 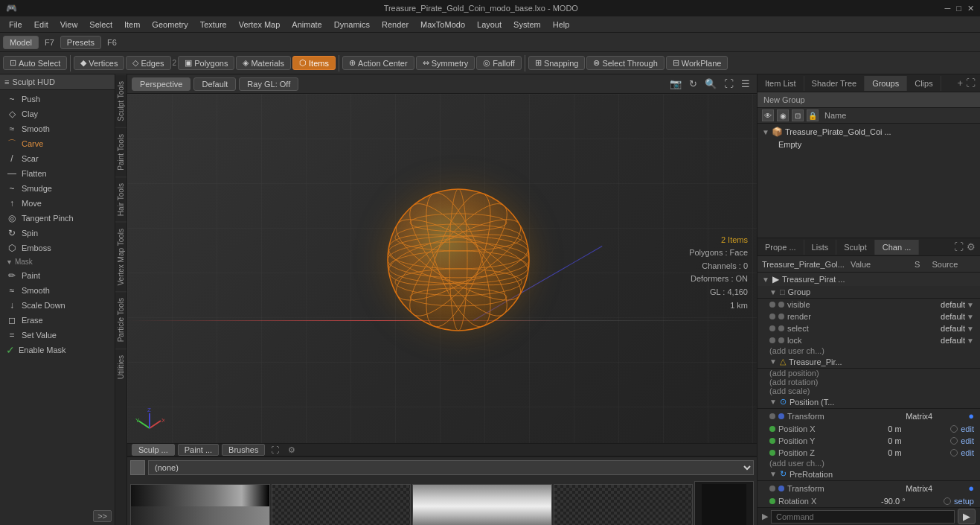 I want to click on model-mode-button: Model, so click(x=21, y=42).